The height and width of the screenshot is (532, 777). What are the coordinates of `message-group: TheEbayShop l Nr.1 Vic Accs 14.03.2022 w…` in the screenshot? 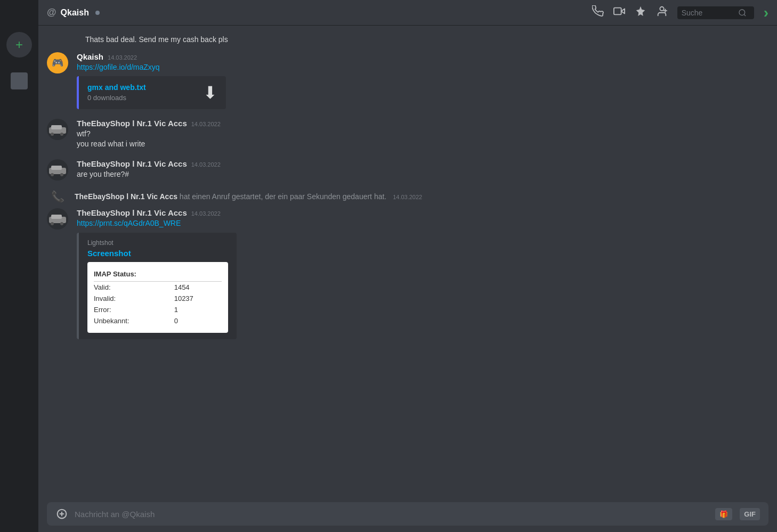 It's located at (408, 134).